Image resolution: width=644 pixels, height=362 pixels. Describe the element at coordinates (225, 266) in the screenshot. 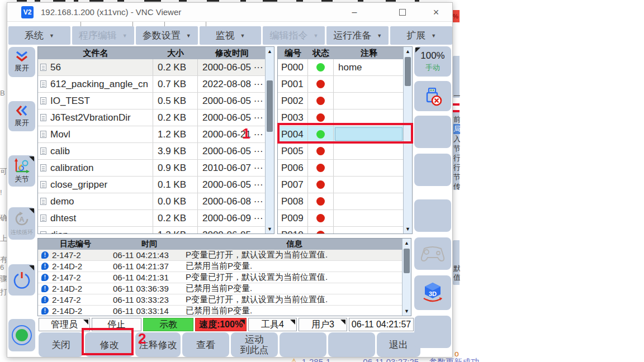

I see `log-row: ! 2-14D-2 06-11 04:21:37 已禁用当前P变量.` at that location.